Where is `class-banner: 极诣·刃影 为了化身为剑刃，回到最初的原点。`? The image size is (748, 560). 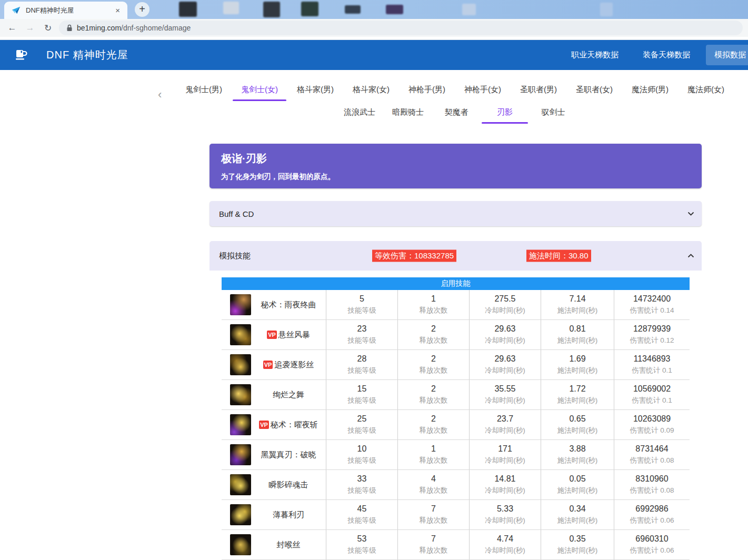 class-banner: 极诣·刃影 为了化身为剑刃，回到最初的原点。 is located at coordinates (456, 166).